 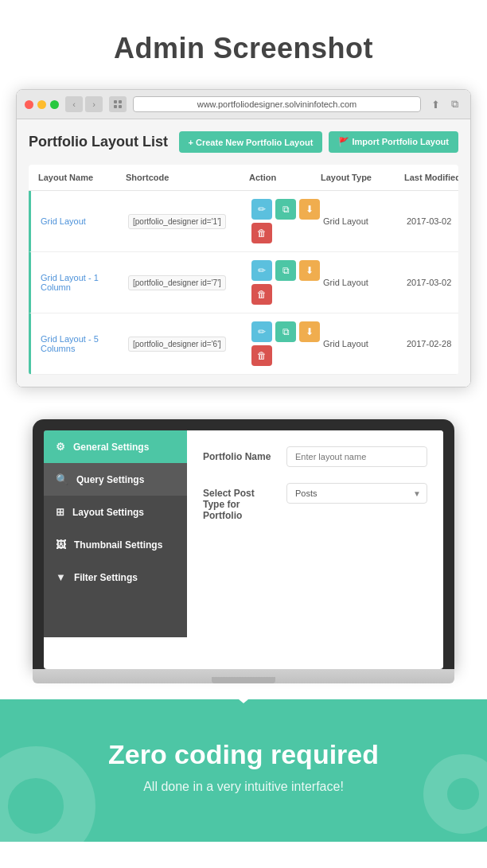 What do you see at coordinates (115, 544) in the screenshot?
I see `sidebar-item-thumbnail: 🖼 Thumbnail Settings` at bounding box center [115, 544].